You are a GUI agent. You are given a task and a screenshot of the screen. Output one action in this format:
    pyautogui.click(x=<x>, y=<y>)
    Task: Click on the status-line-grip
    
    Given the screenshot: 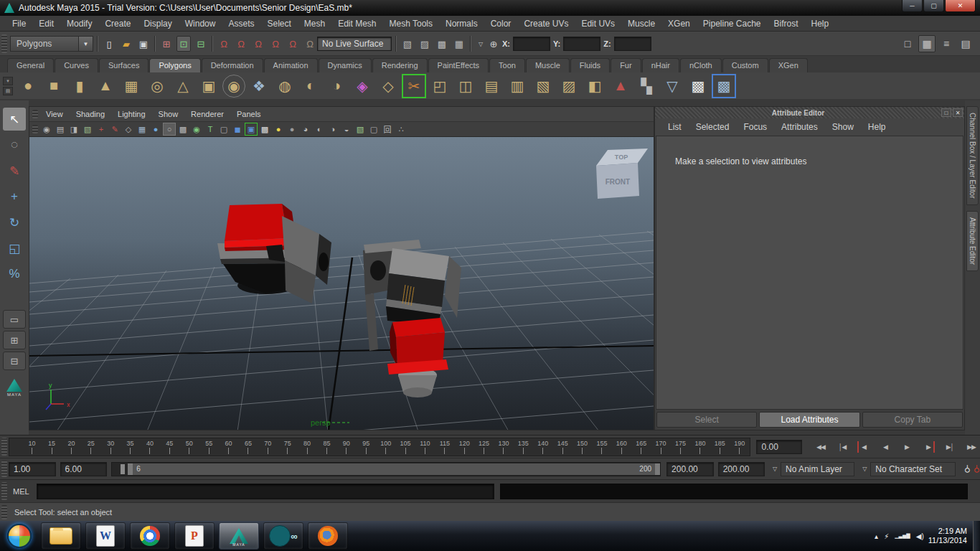 What is the action you would take?
    pyautogui.click(x=4, y=44)
    